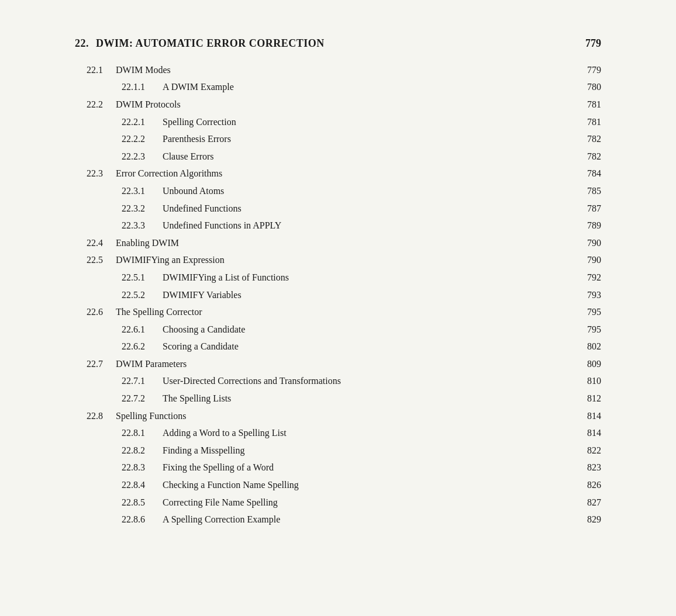 This screenshot has height=616, width=676. What do you see at coordinates (370, 347) in the screenshot?
I see `entry-title: Scoring a Candidate` at bounding box center [370, 347].